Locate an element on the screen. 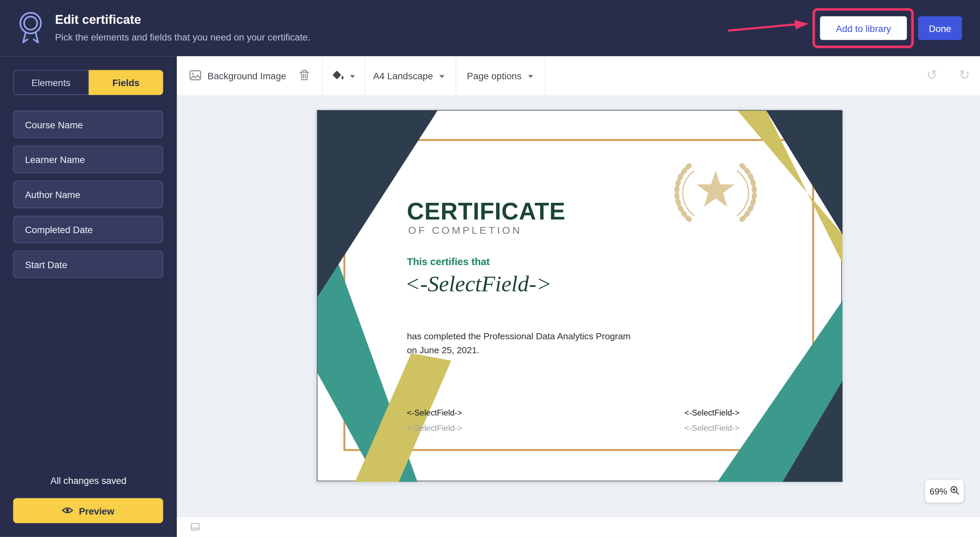 The width and height of the screenshot is (980, 537). page-size-dropdown: A4 Landscape is located at coordinates (409, 76).